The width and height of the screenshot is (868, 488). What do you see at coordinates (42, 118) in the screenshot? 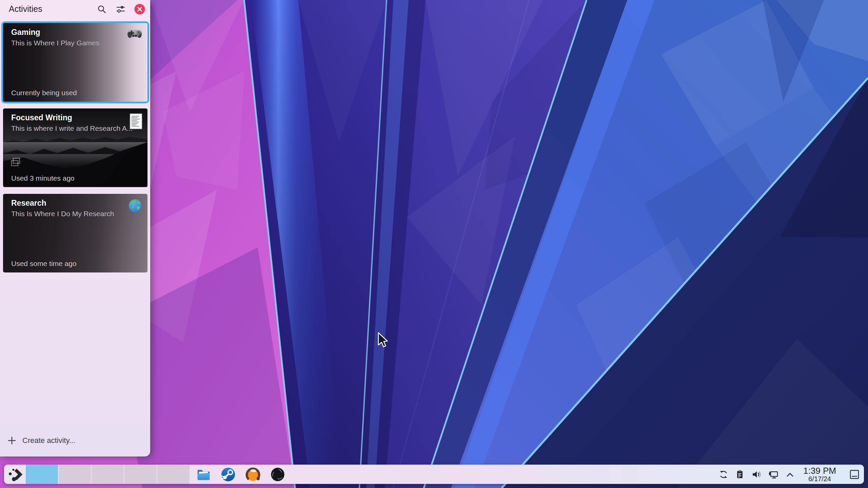
I see `activity-name: Focused Writing` at bounding box center [42, 118].